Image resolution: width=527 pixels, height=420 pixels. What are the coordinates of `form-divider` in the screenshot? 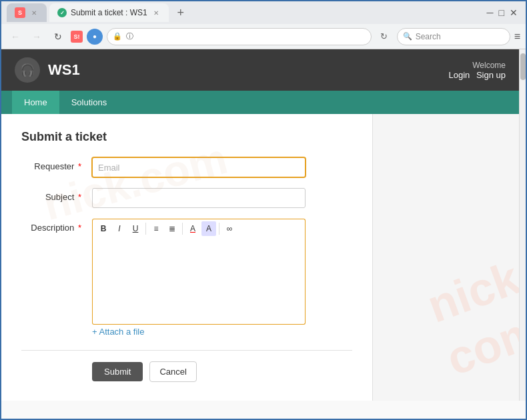 It's located at (187, 351).